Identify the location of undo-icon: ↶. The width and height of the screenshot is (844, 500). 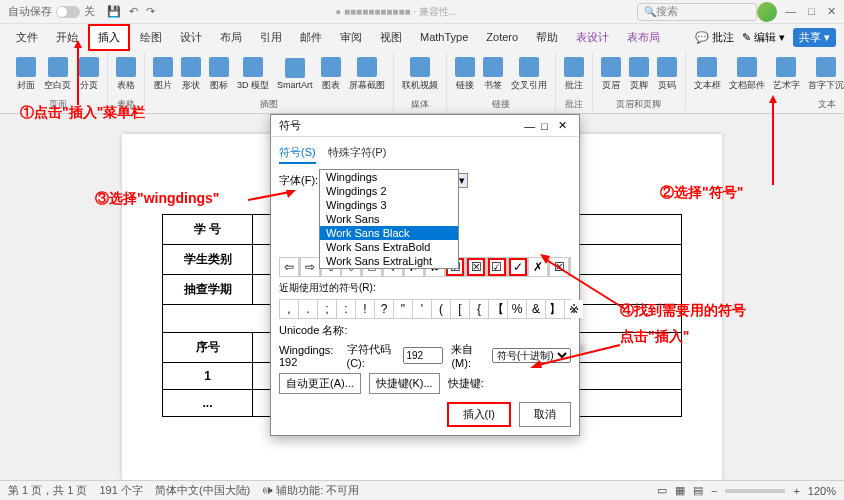
(134, 12).